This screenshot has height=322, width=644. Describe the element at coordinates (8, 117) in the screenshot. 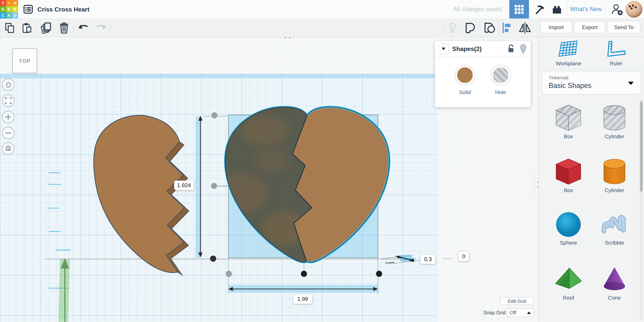

I see `zoom-in-button` at that location.